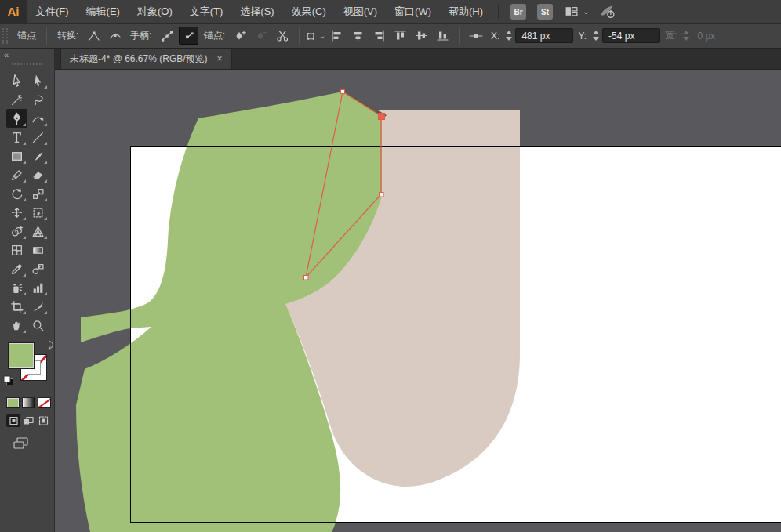 Image resolution: width=781 pixels, height=532 pixels. Describe the element at coordinates (358, 36) in the screenshot. I see `align-horizontal-center-button` at that location.